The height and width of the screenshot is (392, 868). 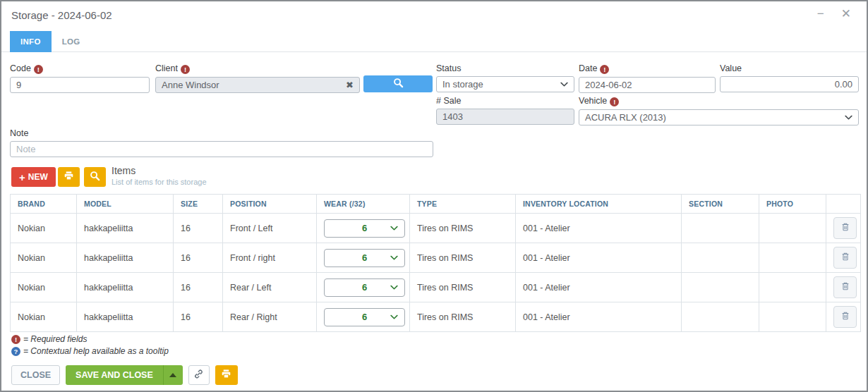 What do you see at coordinates (55, 339) in the screenshot?
I see `legend-required-text: = Required fields` at bounding box center [55, 339].